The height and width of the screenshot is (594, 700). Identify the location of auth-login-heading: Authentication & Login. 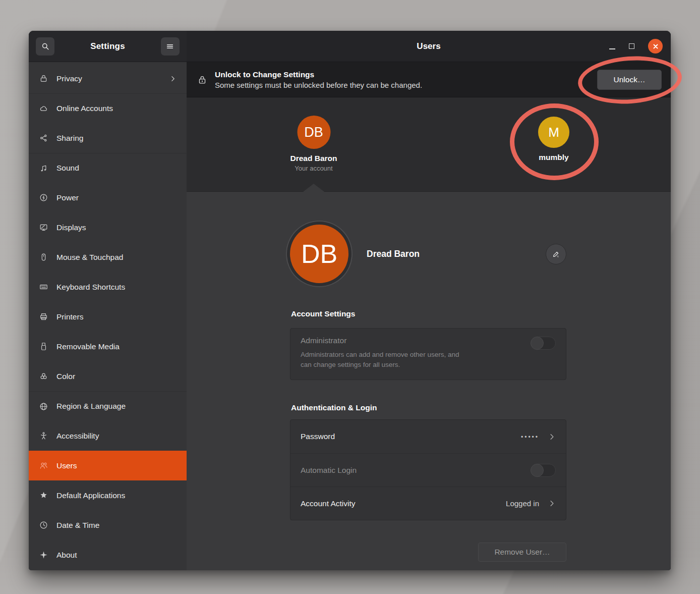
(334, 408).